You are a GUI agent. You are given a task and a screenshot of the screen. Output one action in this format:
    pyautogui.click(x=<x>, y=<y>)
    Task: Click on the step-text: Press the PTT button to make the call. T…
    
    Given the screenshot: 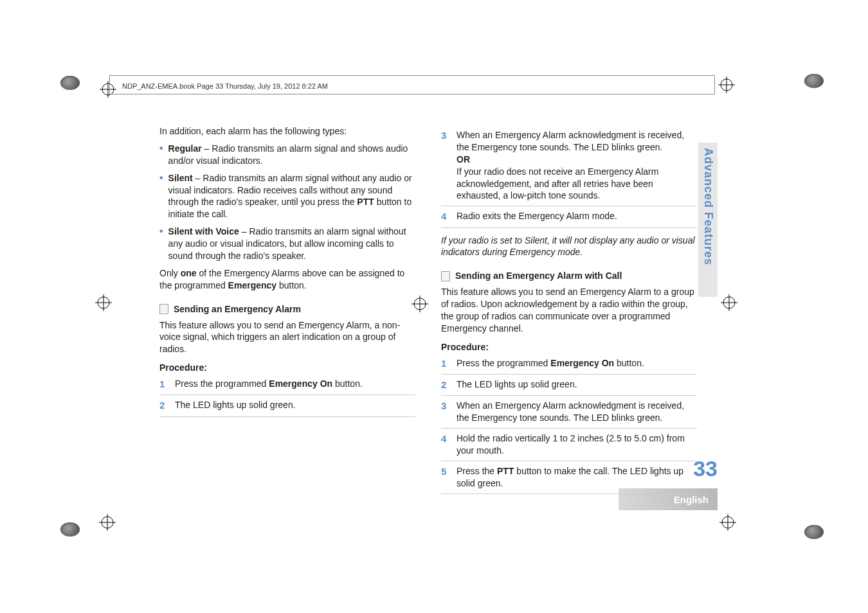 What is the action you would take?
    pyautogui.click(x=577, y=477)
    